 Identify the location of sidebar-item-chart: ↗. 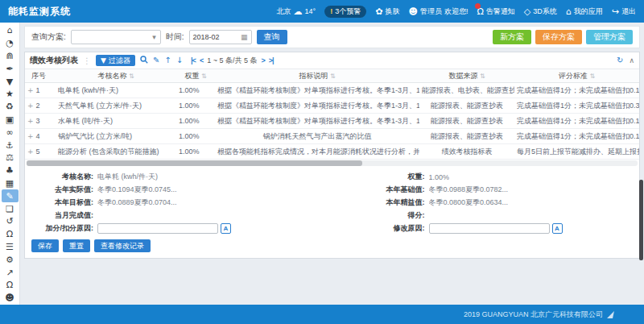
(10, 272).